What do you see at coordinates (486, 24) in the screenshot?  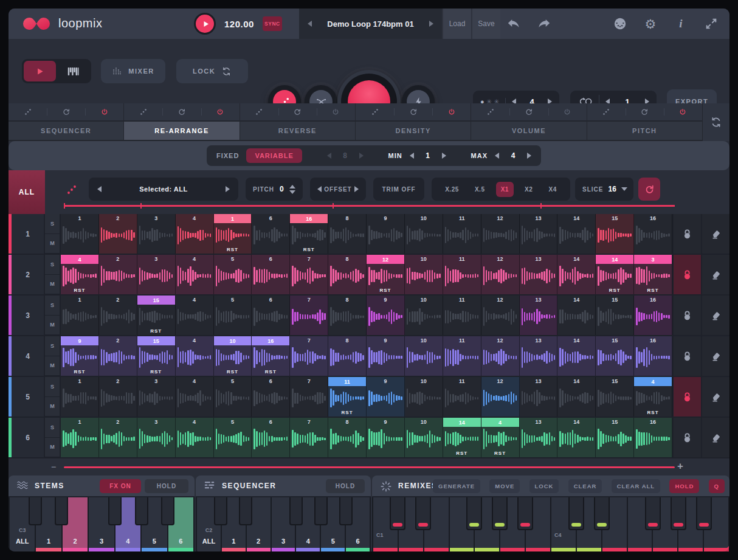 I see `save-button: Save` at bounding box center [486, 24].